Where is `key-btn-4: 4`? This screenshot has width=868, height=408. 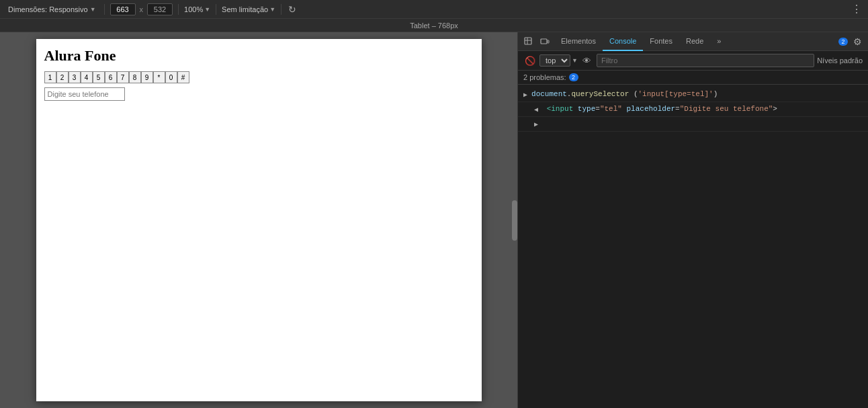 key-btn-4: 4 is located at coordinates (87, 77).